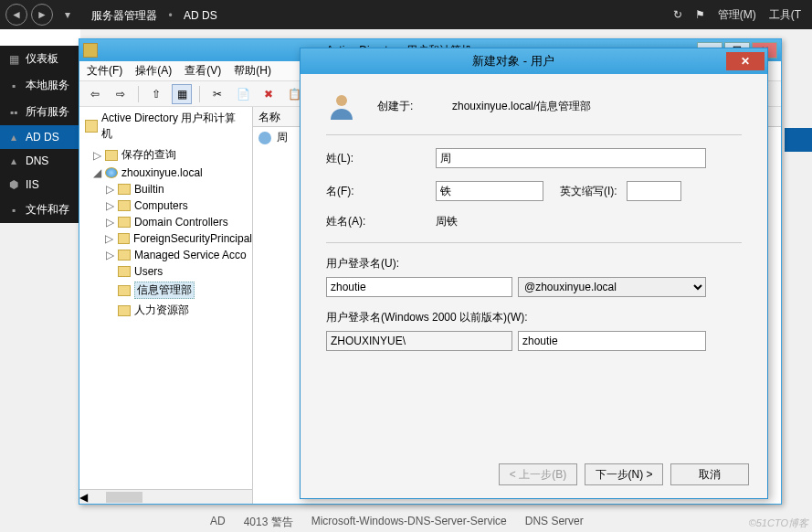 The width and height of the screenshot is (812, 532). What do you see at coordinates (40, 185) in the screenshot?
I see `sidebar-item-iis: ⬢IIS` at bounding box center [40, 185].